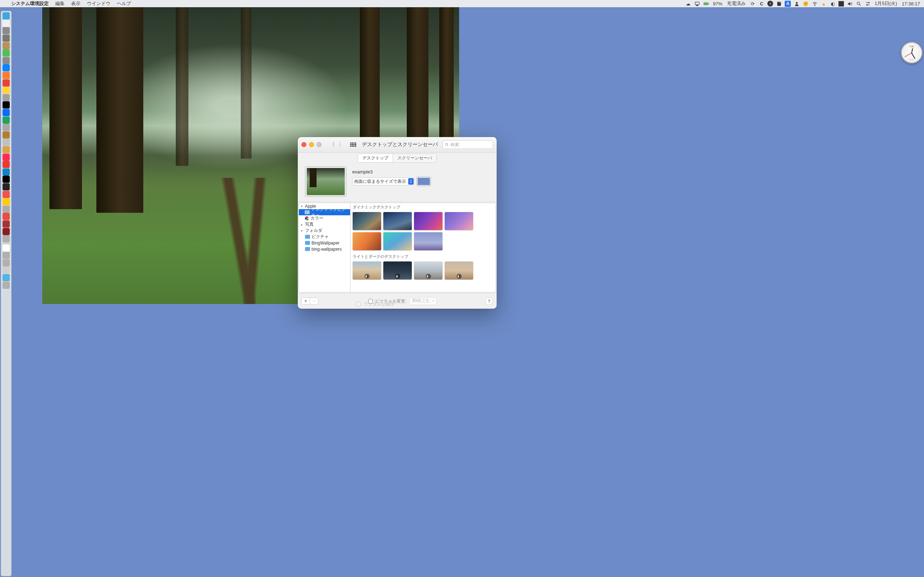 Image resolution: width=924 pixels, height=577 pixels. I want to click on zoom-button, so click(319, 145).